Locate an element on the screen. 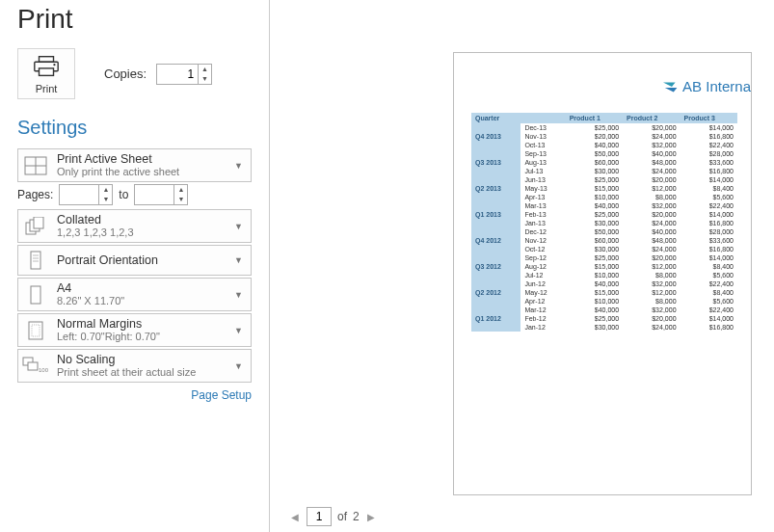  table-row: Apr-12$10,000$8,000$5,600 is located at coordinates (604, 301).